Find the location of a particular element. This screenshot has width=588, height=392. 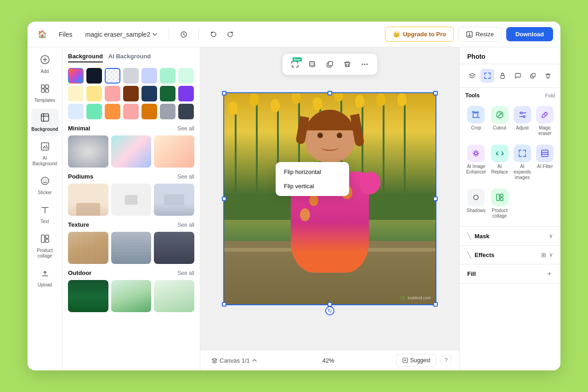

swatch-orange is located at coordinates (113, 112).